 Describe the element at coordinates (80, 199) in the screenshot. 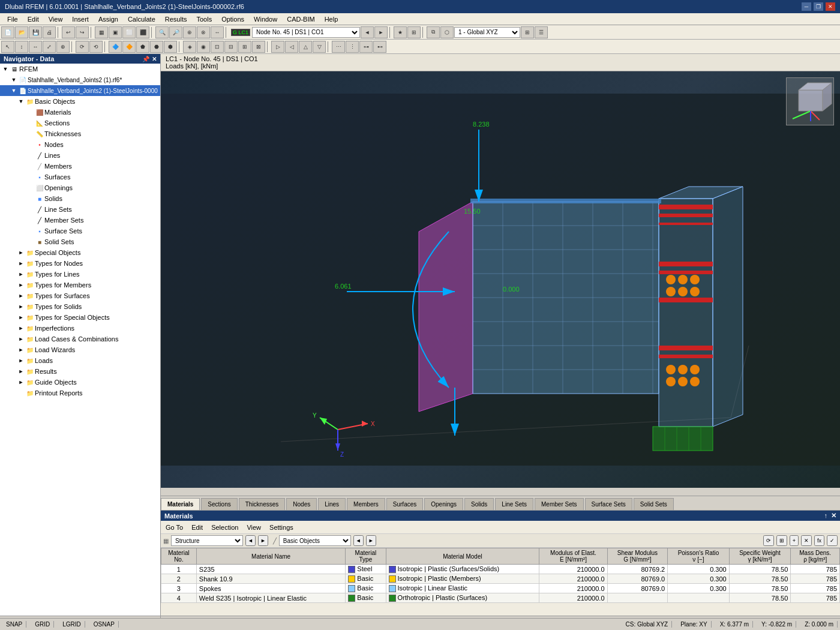

I see `nav-solids: ■ Solids` at that location.